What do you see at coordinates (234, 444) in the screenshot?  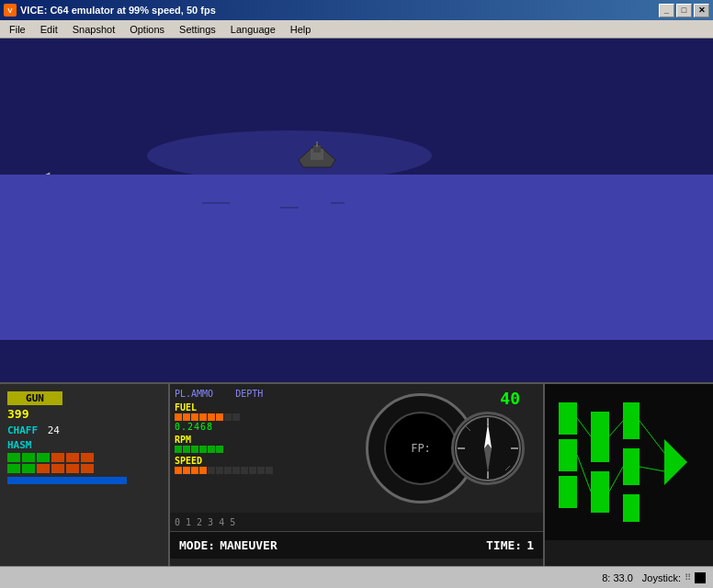 I see `rpm-row: RPM` at bounding box center [234, 444].